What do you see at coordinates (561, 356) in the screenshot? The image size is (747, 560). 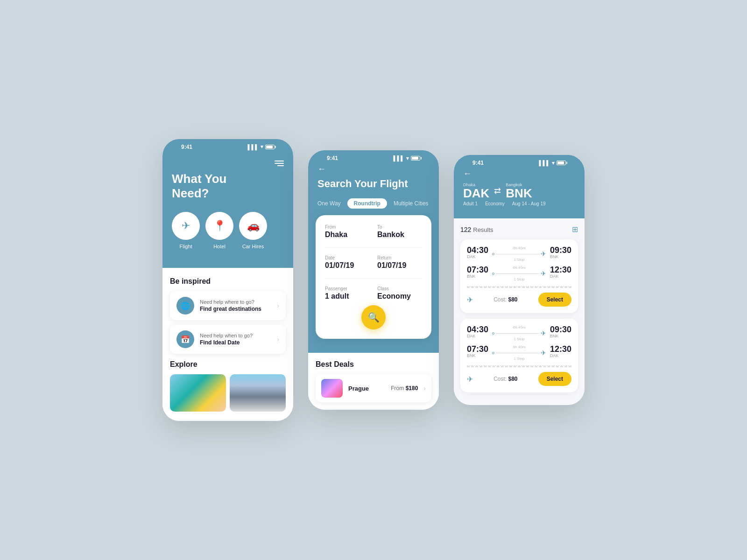 I see `flight-2-arr2-code: DAK` at bounding box center [561, 356].